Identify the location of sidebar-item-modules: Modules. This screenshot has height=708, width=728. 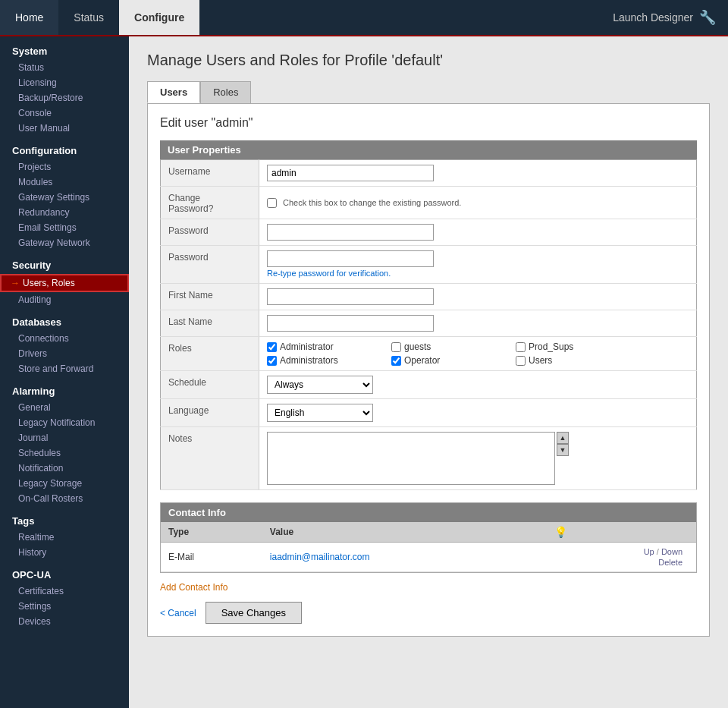
(64, 182).